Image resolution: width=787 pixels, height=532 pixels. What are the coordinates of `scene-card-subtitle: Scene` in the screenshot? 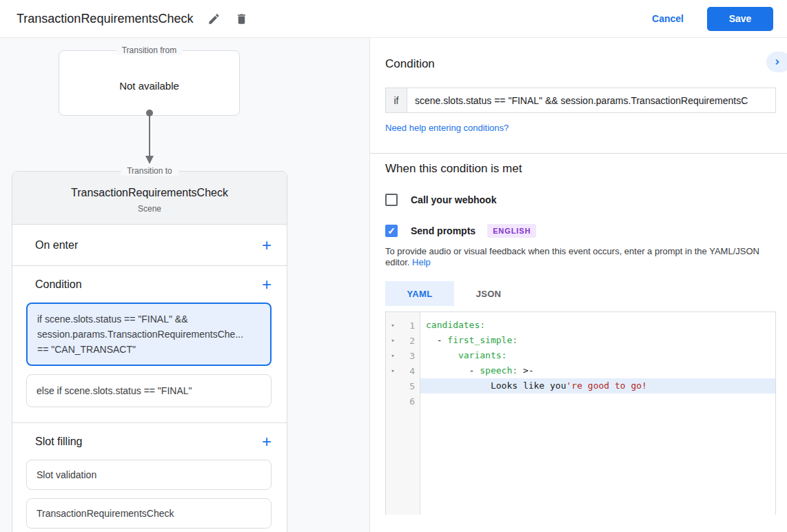 It's located at (150, 209).